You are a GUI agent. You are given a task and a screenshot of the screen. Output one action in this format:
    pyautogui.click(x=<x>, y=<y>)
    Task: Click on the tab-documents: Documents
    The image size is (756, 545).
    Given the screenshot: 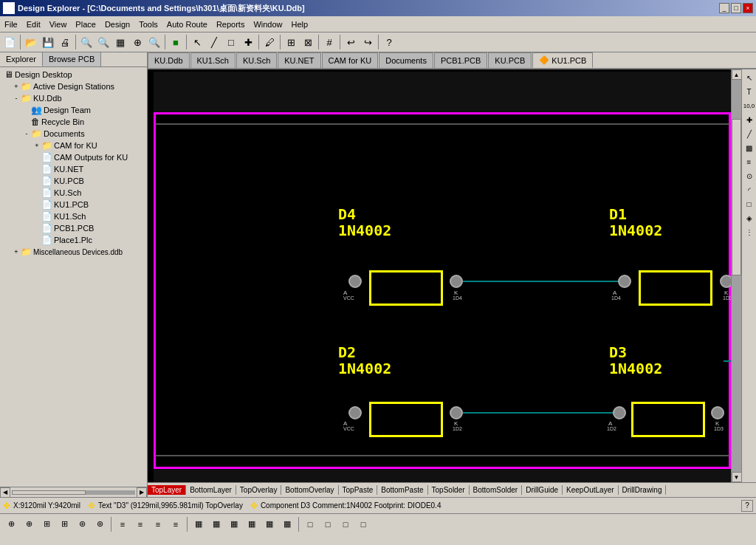 What is the action you would take?
    pyautogui.click(x=406, y=61)
    